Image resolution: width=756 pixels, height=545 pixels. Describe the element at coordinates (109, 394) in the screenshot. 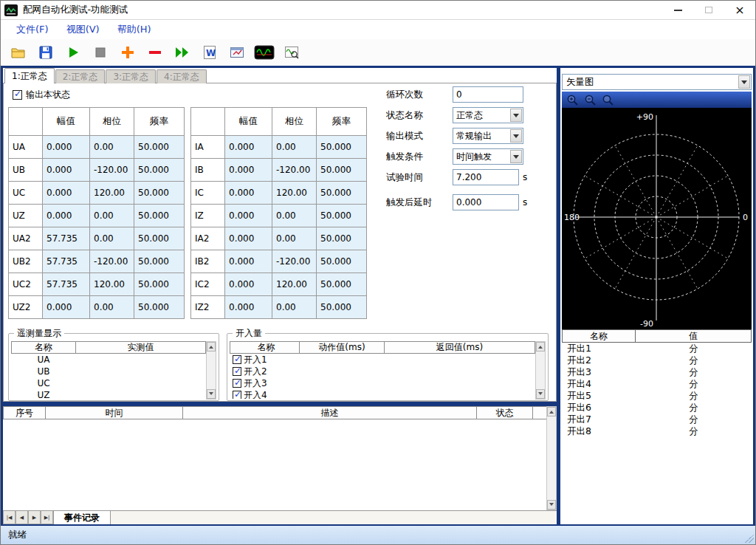

I see `telemetry-row: UZ` at that location.